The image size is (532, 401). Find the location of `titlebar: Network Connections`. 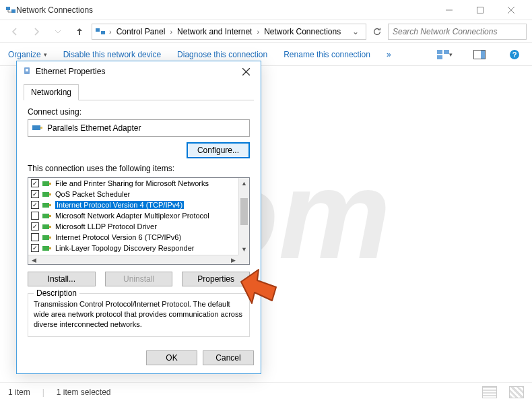

titlebar: Network Connections is located at coordinates (266, 10).